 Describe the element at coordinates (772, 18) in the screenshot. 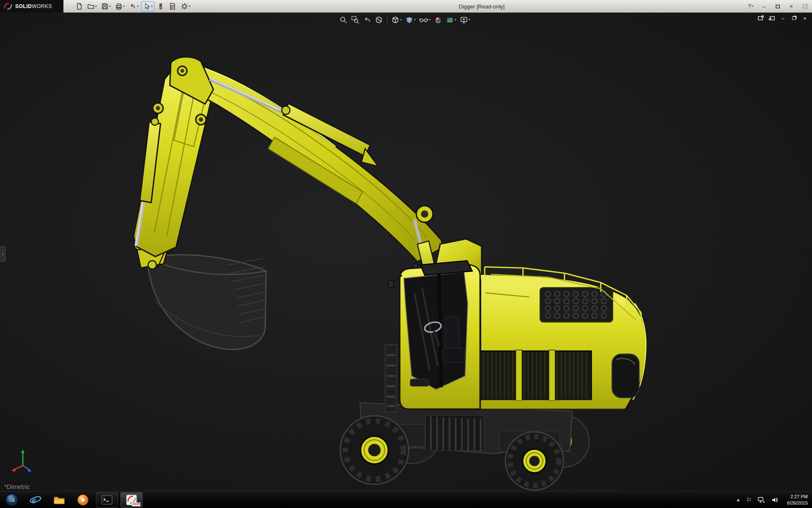

I see `doc-dock-button` at that location.